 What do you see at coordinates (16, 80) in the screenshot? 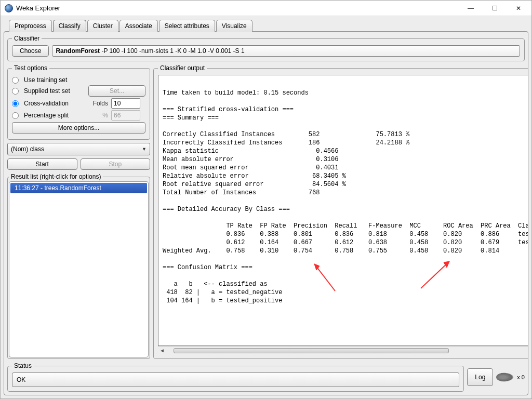
I see `radio-use-training-set` at bounding box center [16, 80].